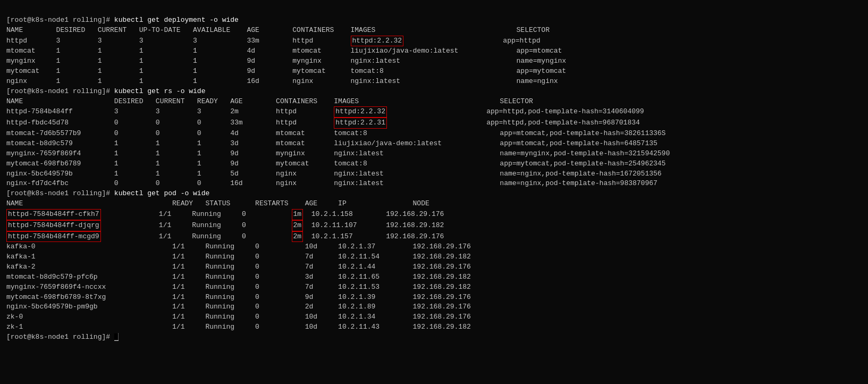  I want to click on rs-row: httpd-7584b484ff 3 3 3 2m httpd httpd:2.…, so click(434, 112).